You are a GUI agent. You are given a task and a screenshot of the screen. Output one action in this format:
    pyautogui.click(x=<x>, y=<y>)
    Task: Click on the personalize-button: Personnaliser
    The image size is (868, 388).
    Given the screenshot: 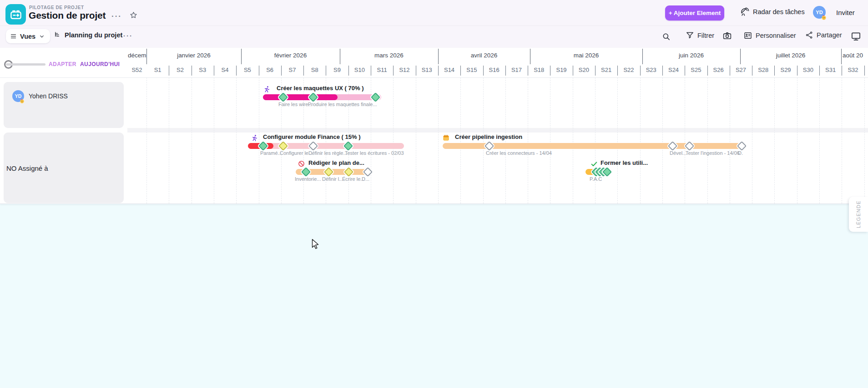 What is the action you would take?
    pyautogui.click(x=770, y=36)
    